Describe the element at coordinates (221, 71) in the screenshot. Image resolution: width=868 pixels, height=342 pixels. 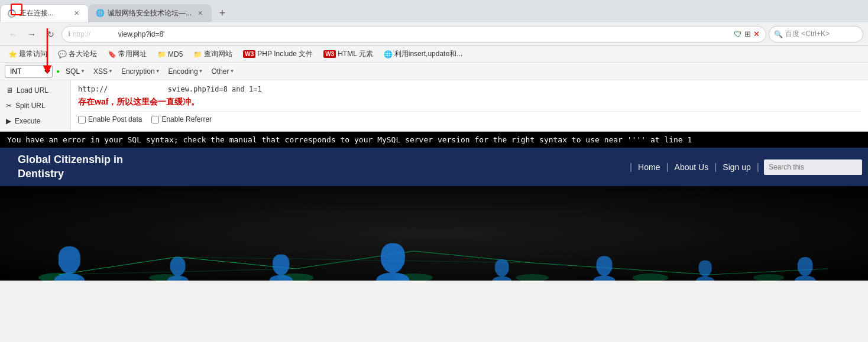
I see `other-menu-label: Other` at that location.